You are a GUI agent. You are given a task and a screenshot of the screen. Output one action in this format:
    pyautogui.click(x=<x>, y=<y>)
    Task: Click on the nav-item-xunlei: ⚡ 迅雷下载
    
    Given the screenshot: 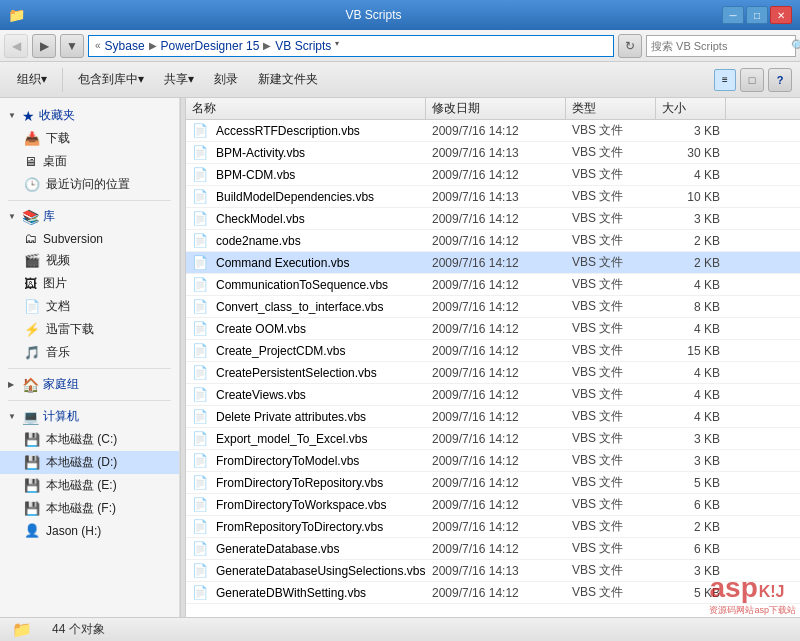 What is the action you would take?
    pyautogui.click(x=90, y=330)
    